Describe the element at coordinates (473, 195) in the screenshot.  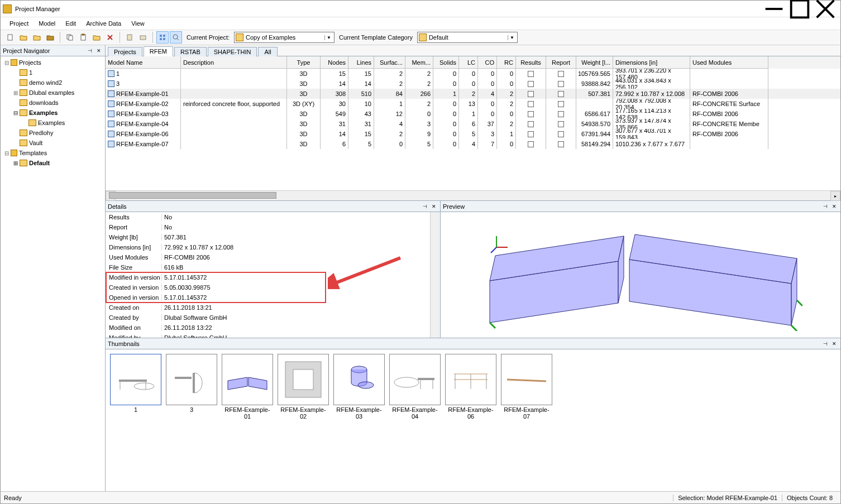
I see `h-scrollbar: ◂▸` at that location.